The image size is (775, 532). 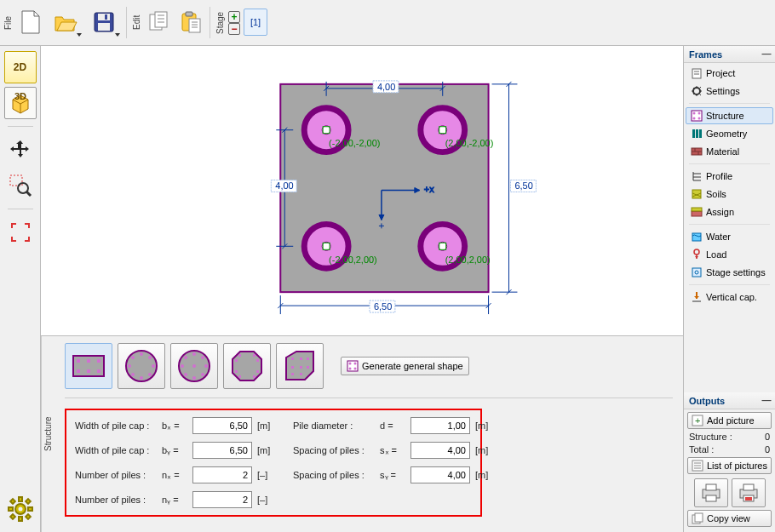 I want to click on edit-group-label: Edit, so click(x=136, y=22).